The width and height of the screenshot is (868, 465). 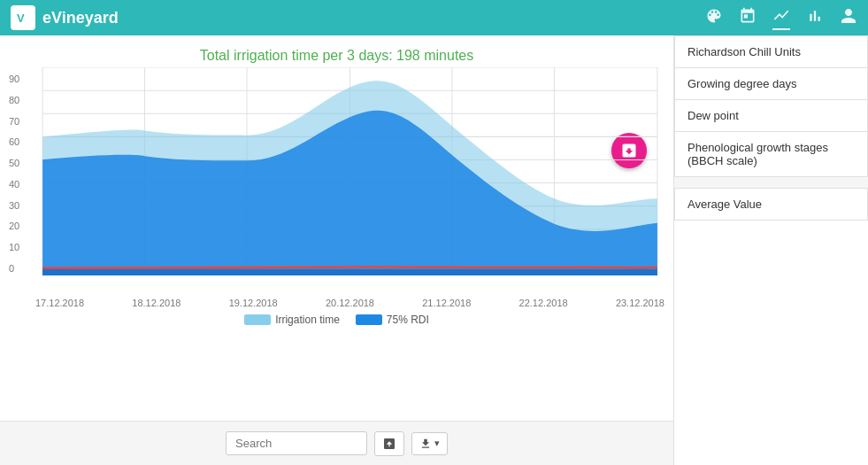 What do you see at coordinates (815, 18) in the screenshot?
I see `bar-chart-icon` at bounding box center [815, 18].